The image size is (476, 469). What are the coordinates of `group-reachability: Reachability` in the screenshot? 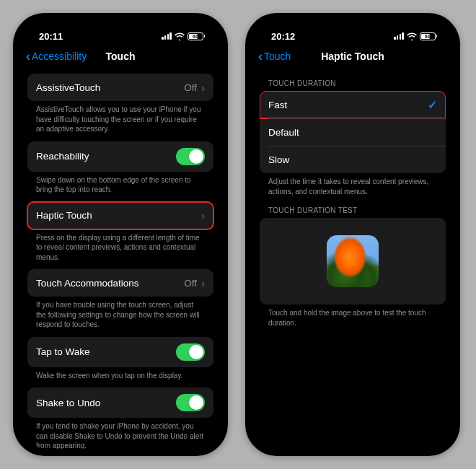 It's located at (120, 157).